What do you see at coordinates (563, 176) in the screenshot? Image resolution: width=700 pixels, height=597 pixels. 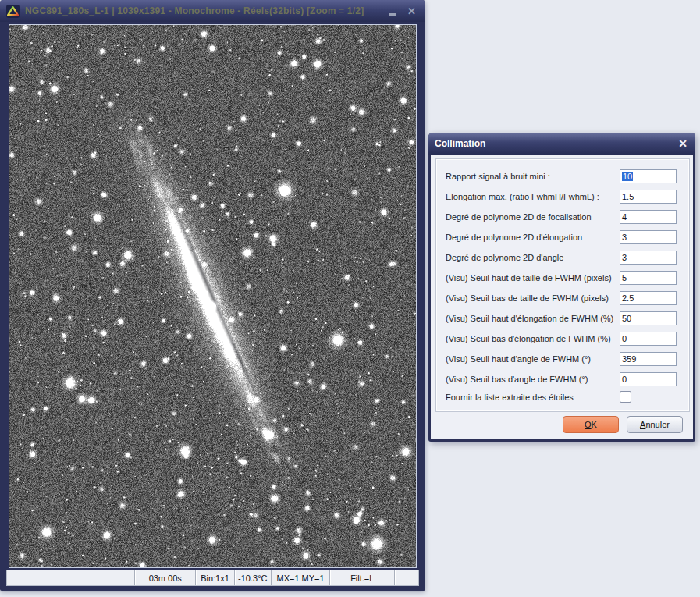 I see `field-row-0: Rapport signal à bruit mini :10` at bounding box center [563, 176].